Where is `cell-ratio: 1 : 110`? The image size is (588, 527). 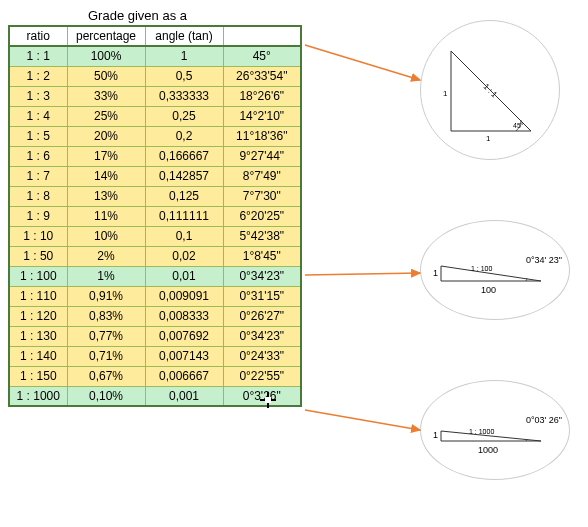
cell-ratio: 1 : 110 is located at coordinates (38, 296).